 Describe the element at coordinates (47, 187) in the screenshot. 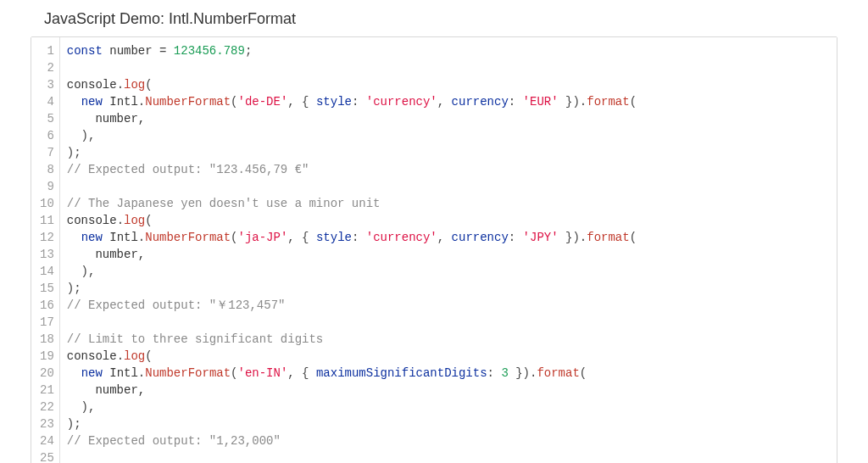

I see `line-number: 9` at that location.